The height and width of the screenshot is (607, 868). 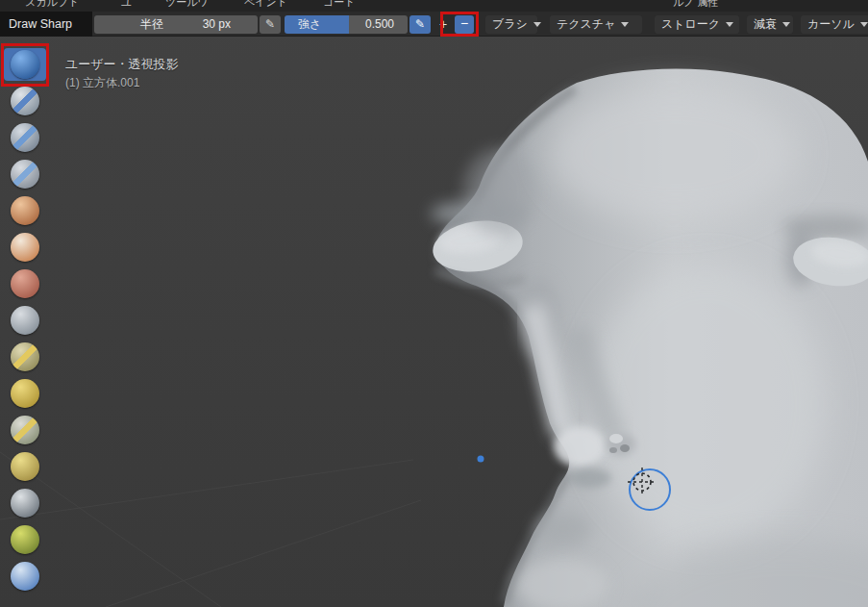 What do you see at coordinates (25, 320) in the screenshot?
I see `blob-icon` at bounding box center [25, 320].